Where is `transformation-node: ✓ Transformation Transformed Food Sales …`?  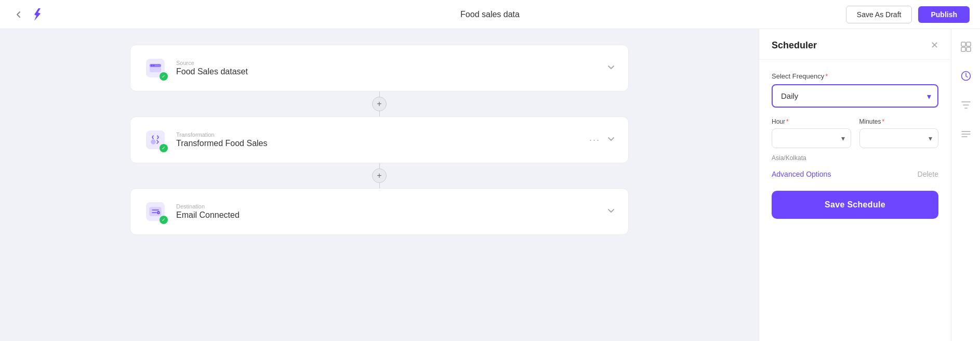
transformation-node: ✓ Transformation Transformed Food Sales … is located at coordinates (379, 140).